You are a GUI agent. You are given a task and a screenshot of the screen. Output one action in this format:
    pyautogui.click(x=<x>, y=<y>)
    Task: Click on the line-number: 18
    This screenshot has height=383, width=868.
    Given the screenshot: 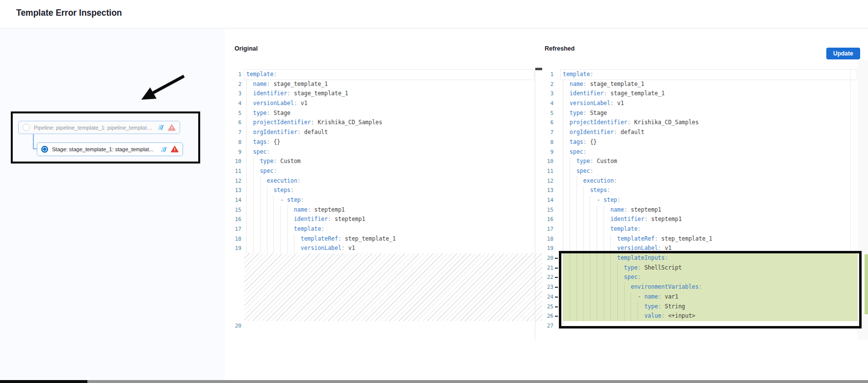 What is the action you would take?
    pyautogui.click(x=548, y=239)
    